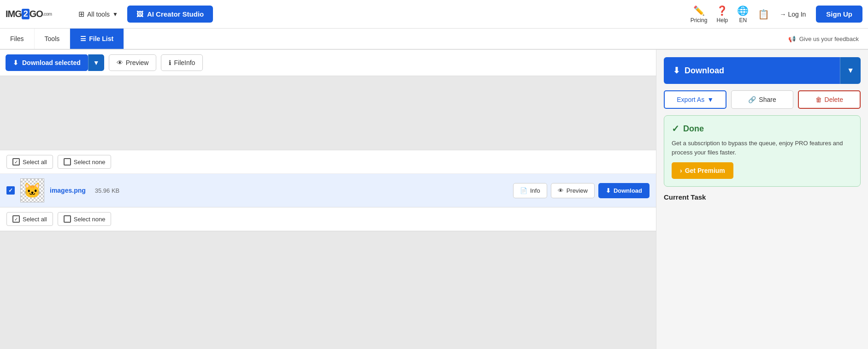 This screenshot has width=868, height=349. I want to click on tab-tools-label: Tools, so click(53, 39).